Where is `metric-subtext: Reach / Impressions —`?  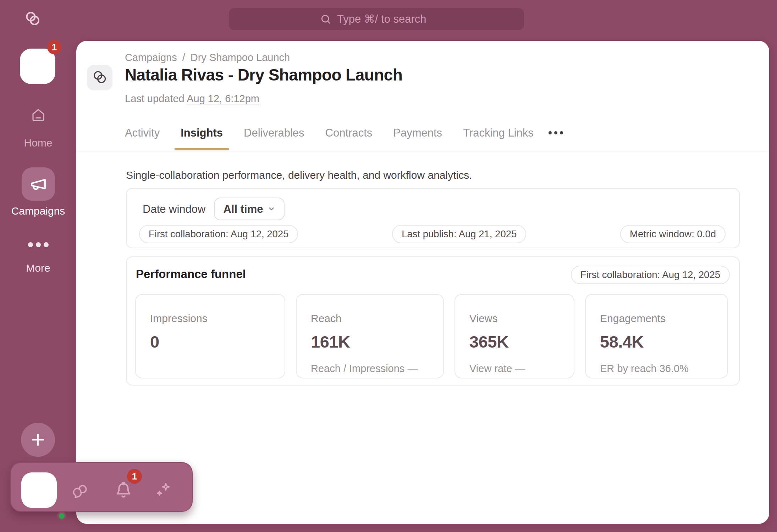 metric-subtext: Reach / Impressions — is located at coordinates (372, 369).